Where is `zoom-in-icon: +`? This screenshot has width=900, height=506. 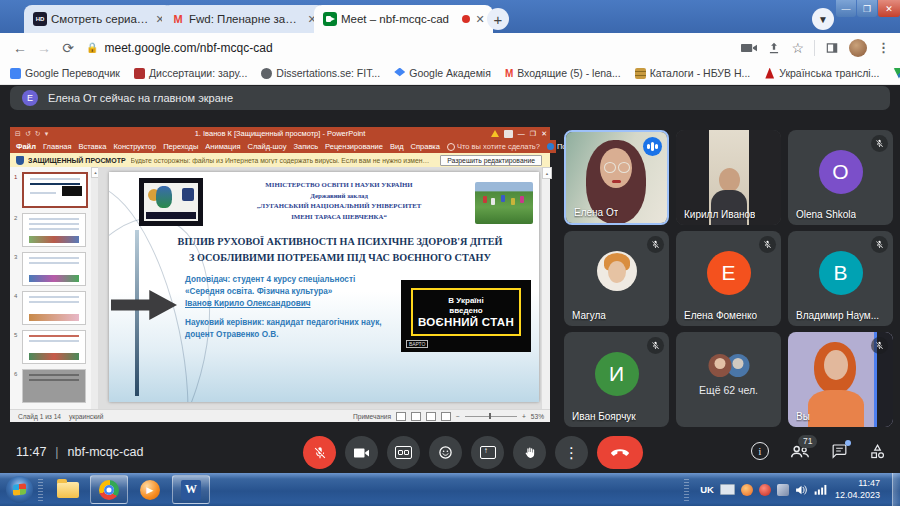 zoom-in-icon: + is located at coordinates (524, 416).